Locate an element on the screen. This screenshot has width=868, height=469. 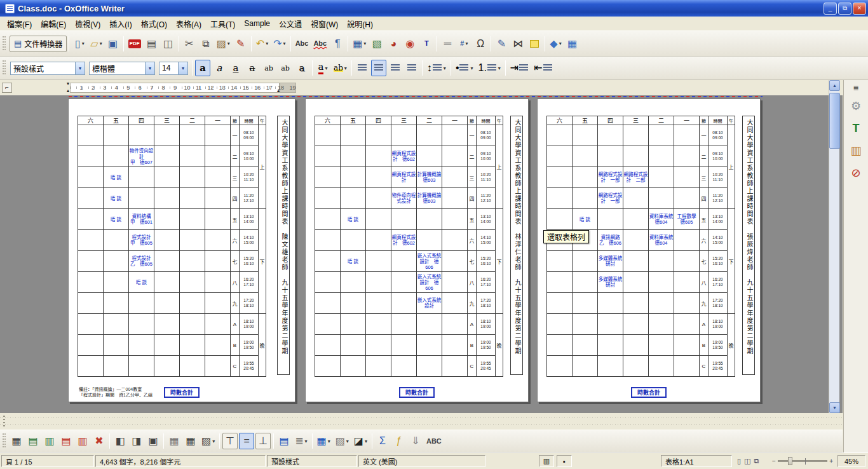
insert-table-button: ▦▾ is located at coordinates (360, 44).